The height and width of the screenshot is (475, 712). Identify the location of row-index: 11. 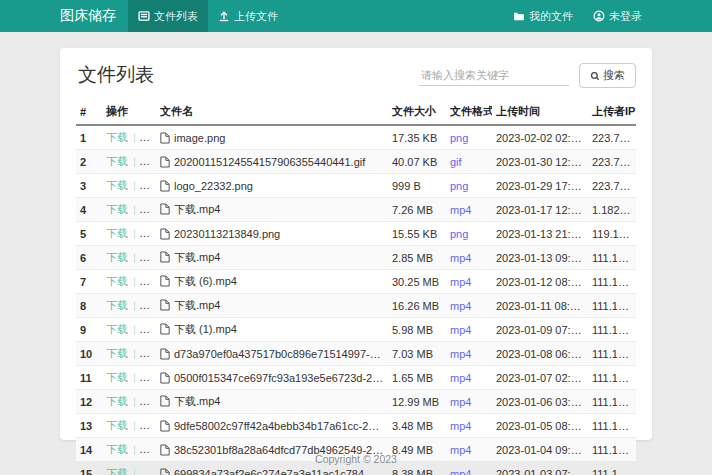
(89, 378).